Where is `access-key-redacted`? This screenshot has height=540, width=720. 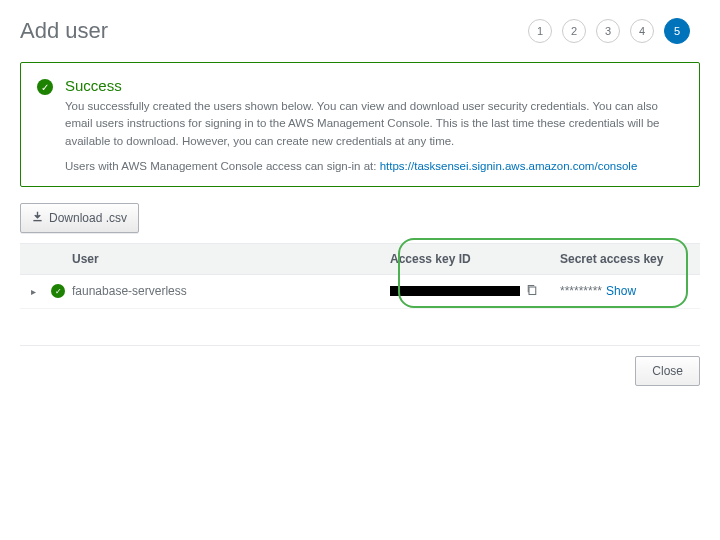
access-key-redacted is located at coordinates (455, 291).